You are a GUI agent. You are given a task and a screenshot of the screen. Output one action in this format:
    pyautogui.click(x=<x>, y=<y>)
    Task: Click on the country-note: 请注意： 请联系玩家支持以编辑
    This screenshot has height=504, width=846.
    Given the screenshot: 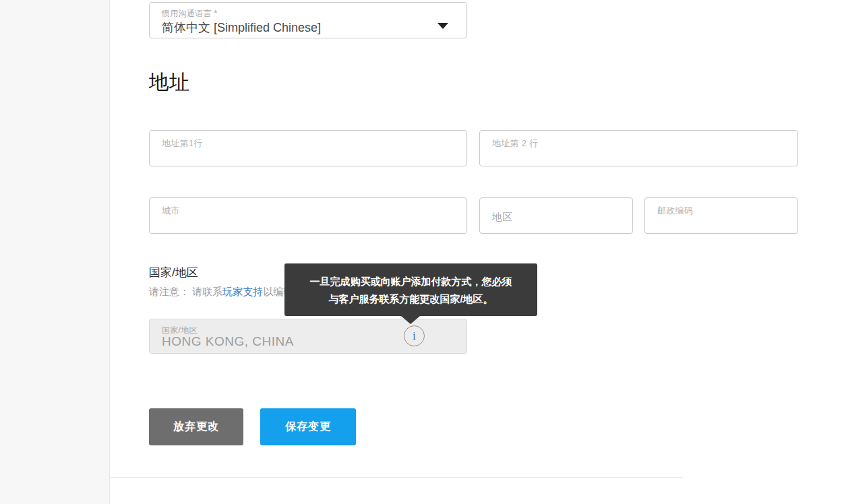 What is the action you would take?
    pyautogui.click(x=221, y=292)
    